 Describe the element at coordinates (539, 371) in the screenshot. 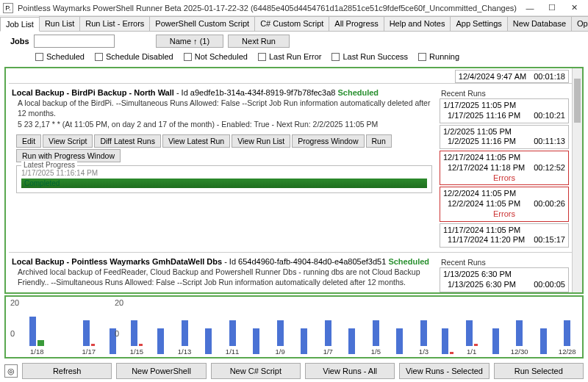

I see `run-selected-button: Run Selected` at that location.